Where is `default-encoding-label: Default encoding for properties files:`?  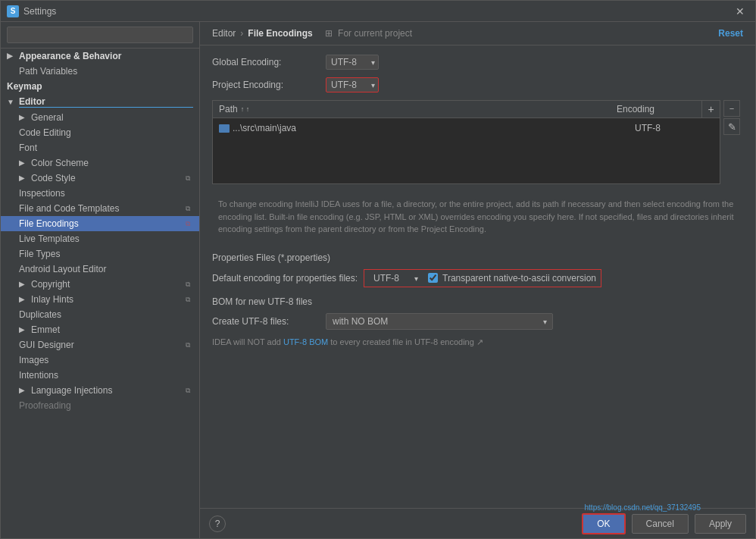 default-encoding-label: Default encoding for properties files: is located at coordinates (288, 278).